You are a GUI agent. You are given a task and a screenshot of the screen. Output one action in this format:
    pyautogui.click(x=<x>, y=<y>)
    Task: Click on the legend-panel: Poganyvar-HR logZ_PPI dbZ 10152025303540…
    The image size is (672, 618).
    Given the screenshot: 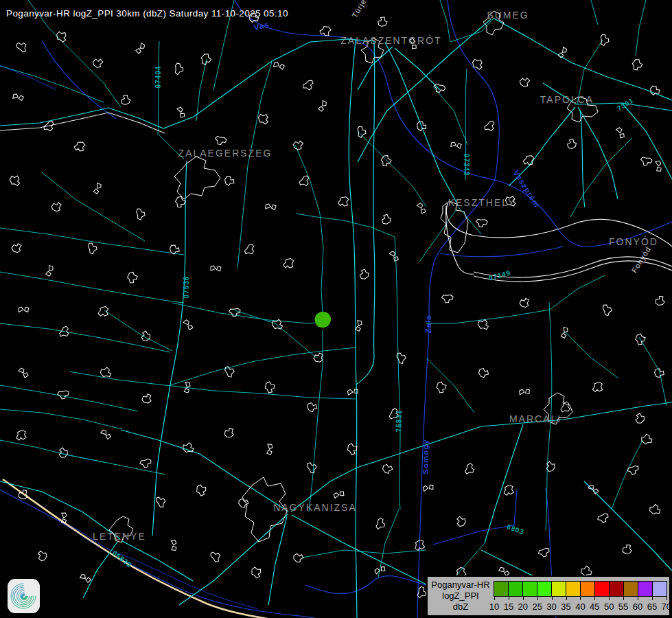 What is the action you would take?
    pyautogui.click(x=548, y=596)
    